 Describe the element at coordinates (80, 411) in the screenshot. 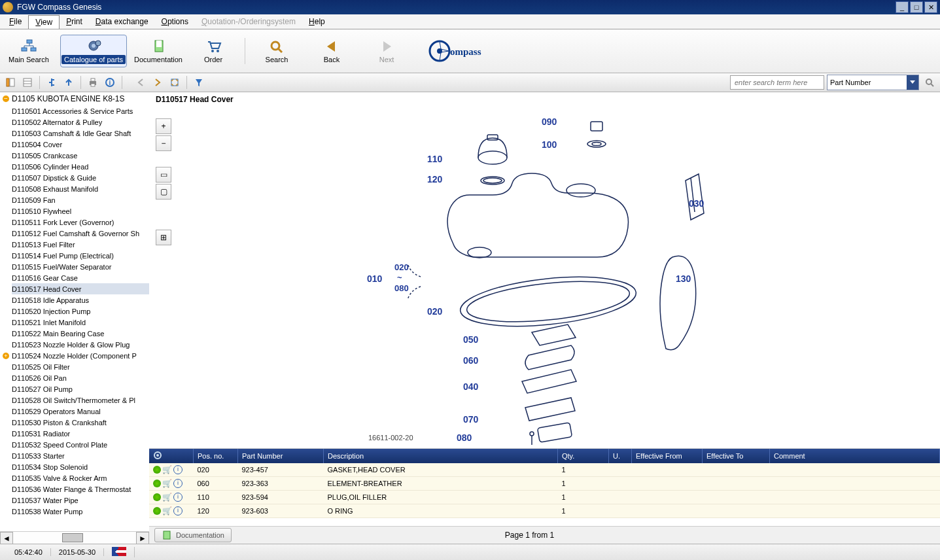

I see `tree-node: D110529 Operators Manual` at that location.